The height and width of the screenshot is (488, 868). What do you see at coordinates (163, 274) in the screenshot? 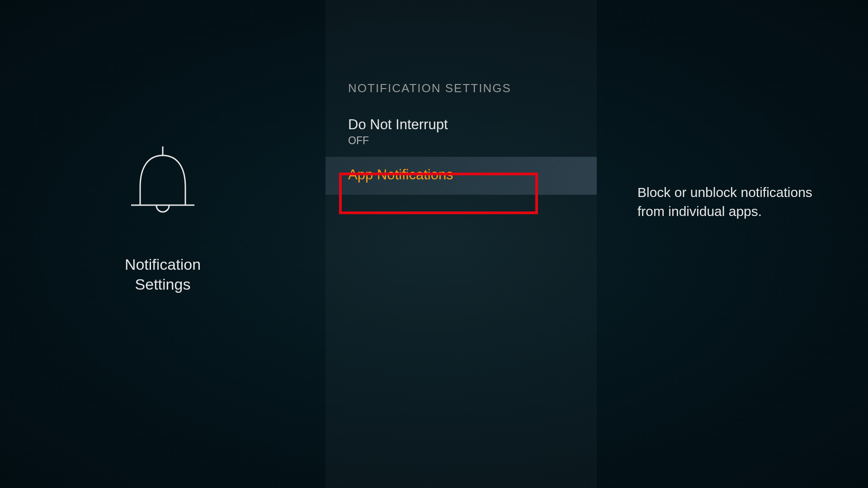
I see `page-title: Notification Settings` at bounding box center [163, 274].